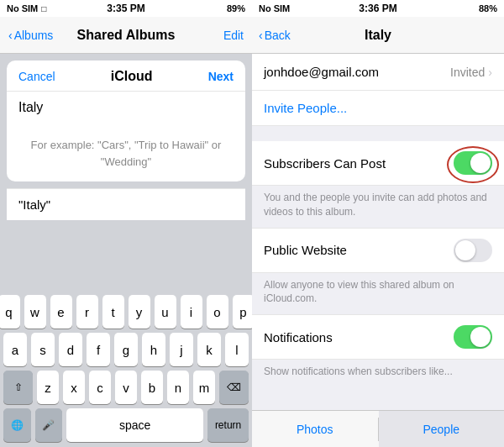 The image size is (504, 447). I want to click on keyboard-bottom-row: 🌐 🎤 space return, so click(126, 425).